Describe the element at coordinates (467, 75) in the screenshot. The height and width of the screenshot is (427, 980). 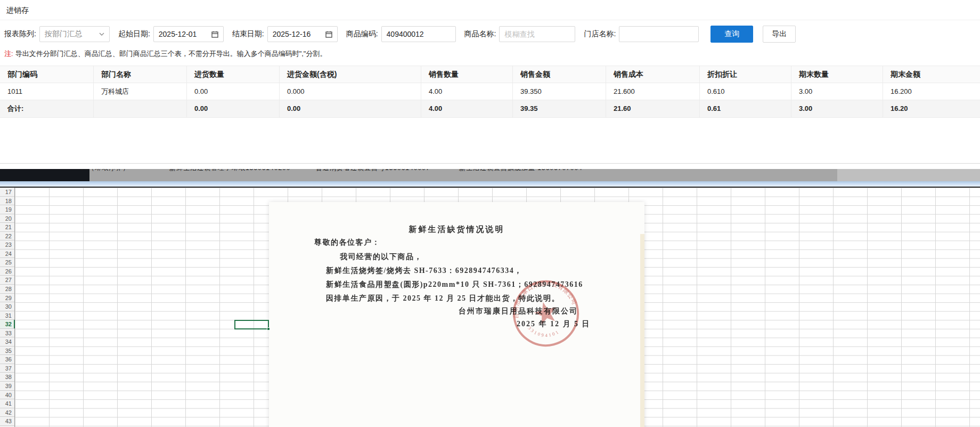
I see `table-header-cell: 销售数量` at that location.